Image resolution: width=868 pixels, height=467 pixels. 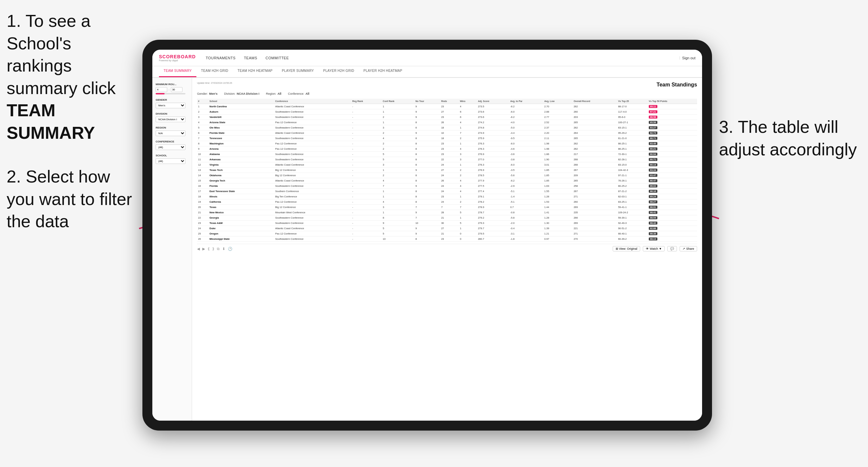 I want to click on table-row: 18 Illinois Big Ten Conference - 1 8 23 …, so click(x=447, y=197).